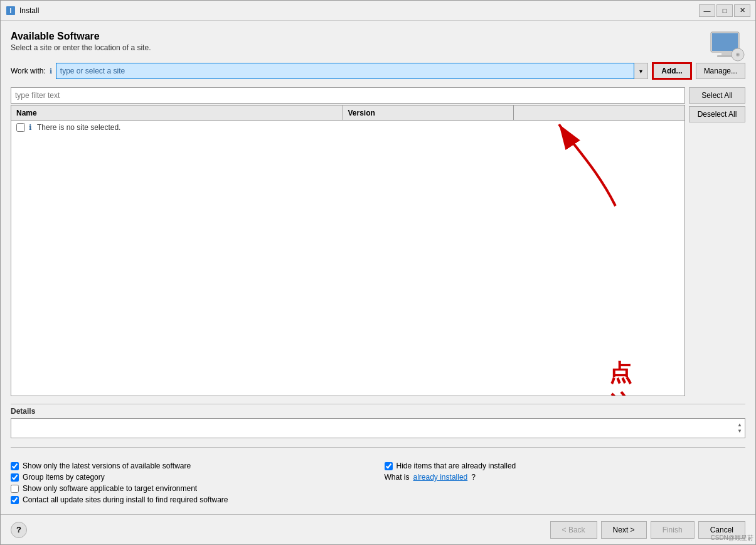  I want to click on maximize-button: □, so click(725, 11).